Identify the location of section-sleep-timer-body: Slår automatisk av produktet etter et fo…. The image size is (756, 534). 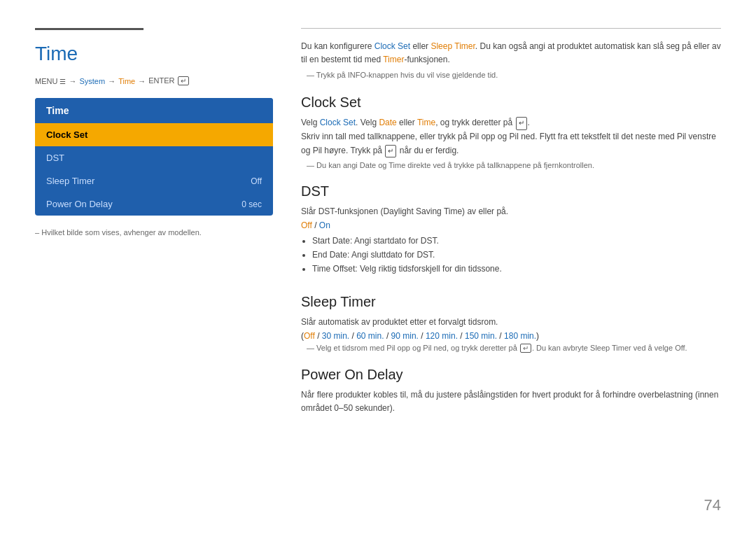
(511, 323).